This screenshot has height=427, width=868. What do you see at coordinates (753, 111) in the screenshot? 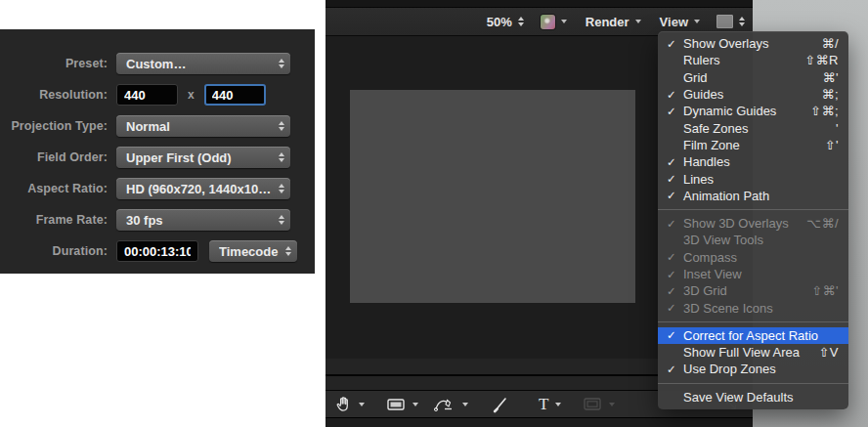
I see `menu-item-dynamic-guides: ✓Dynamic Guides⇧⌘;` at bounding box center [753, 111].